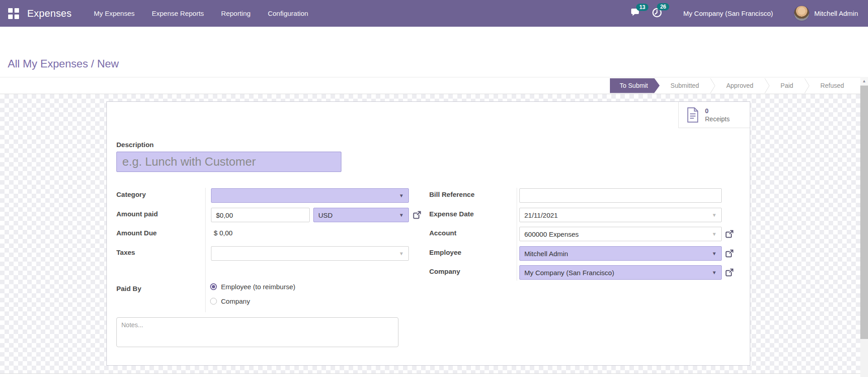 The width and height of the screenshot is (868, 377). Describe the element at coordinates (620, 253) in the screenshot. I see `employee-select: Mitchell Admin▼` at that location.